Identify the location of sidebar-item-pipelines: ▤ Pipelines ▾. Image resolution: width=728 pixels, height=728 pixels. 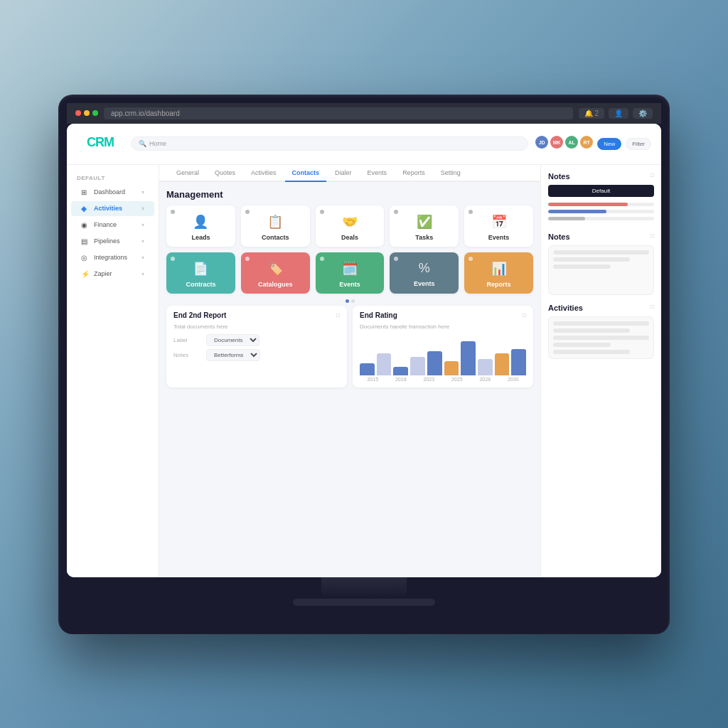
(112, 242).